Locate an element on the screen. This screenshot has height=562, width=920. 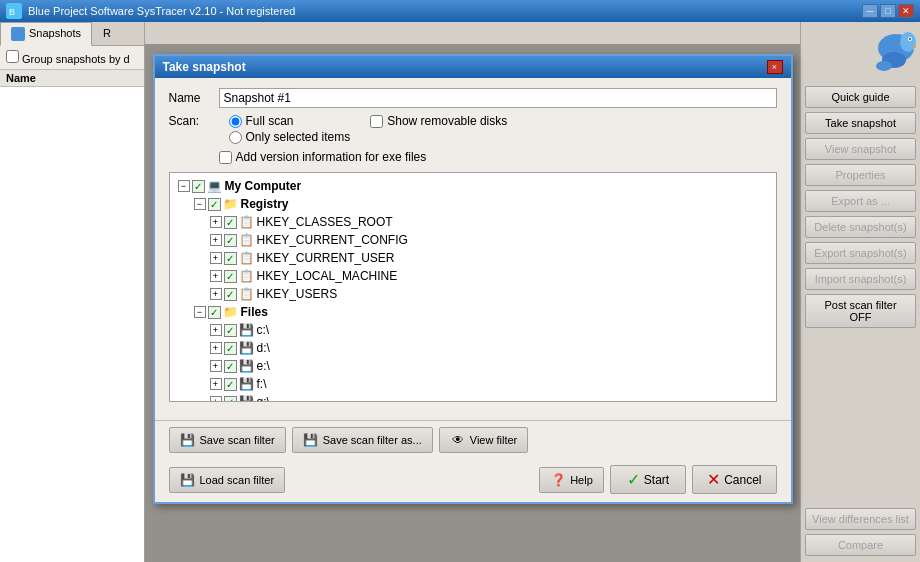
show-removable-label: Show removable disks is located at coordinates (447, 121).